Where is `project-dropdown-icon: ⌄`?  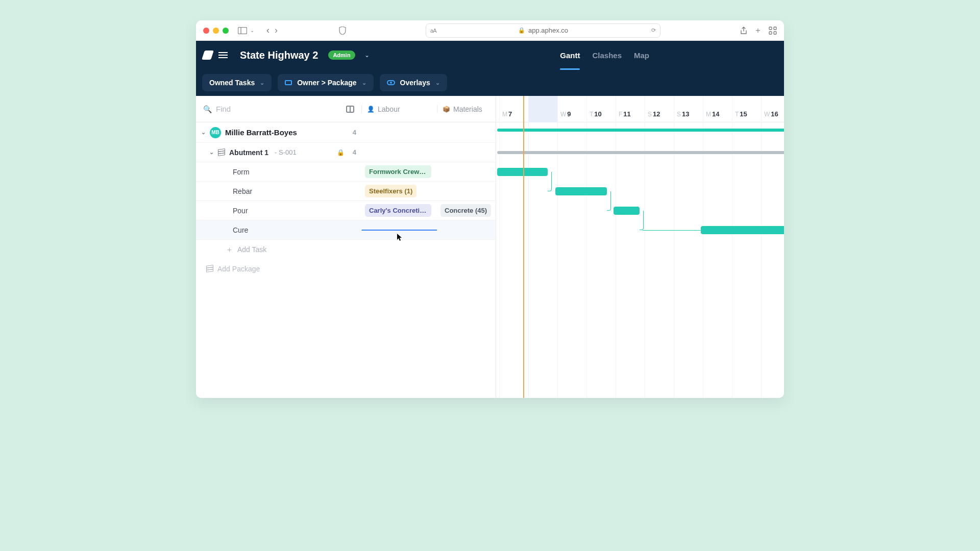 project-dropdown-icon: ⌄ is located at coordinates (367, 55).